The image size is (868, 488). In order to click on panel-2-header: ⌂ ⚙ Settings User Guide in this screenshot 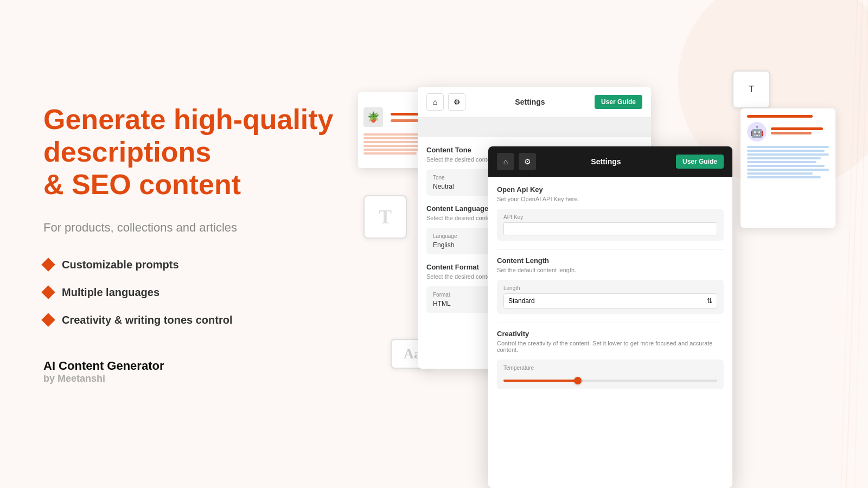, I will do `click(610, 162)`.